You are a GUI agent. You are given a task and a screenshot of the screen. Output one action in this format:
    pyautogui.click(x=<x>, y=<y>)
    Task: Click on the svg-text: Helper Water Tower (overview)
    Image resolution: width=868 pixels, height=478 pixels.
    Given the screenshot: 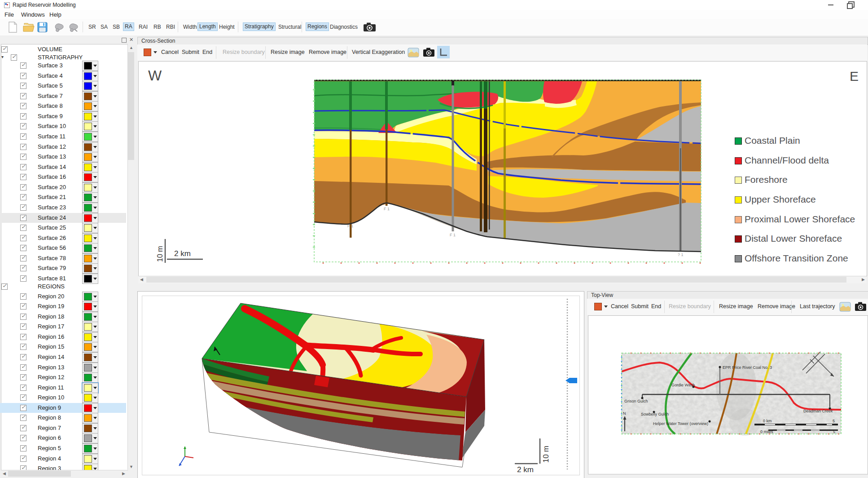 What is the action you would take?
    pyautogui.click(x=680, y=424)
    